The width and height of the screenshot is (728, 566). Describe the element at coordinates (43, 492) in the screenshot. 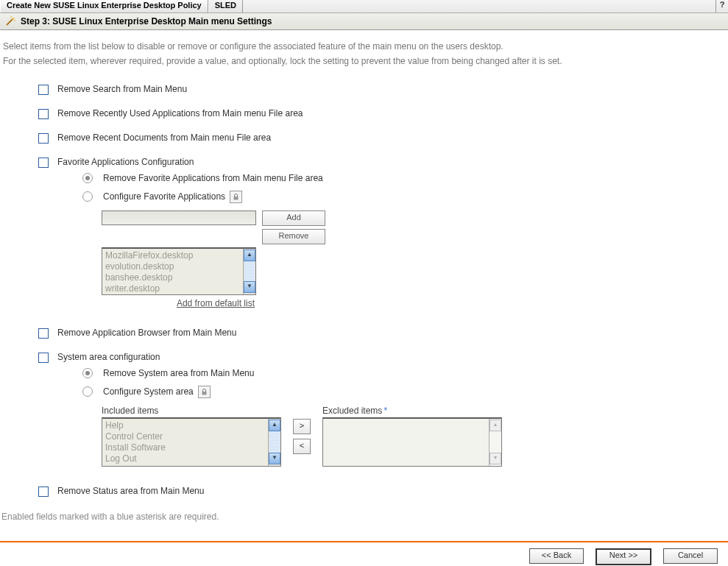

I see `checkbox-remove-status` at that location.